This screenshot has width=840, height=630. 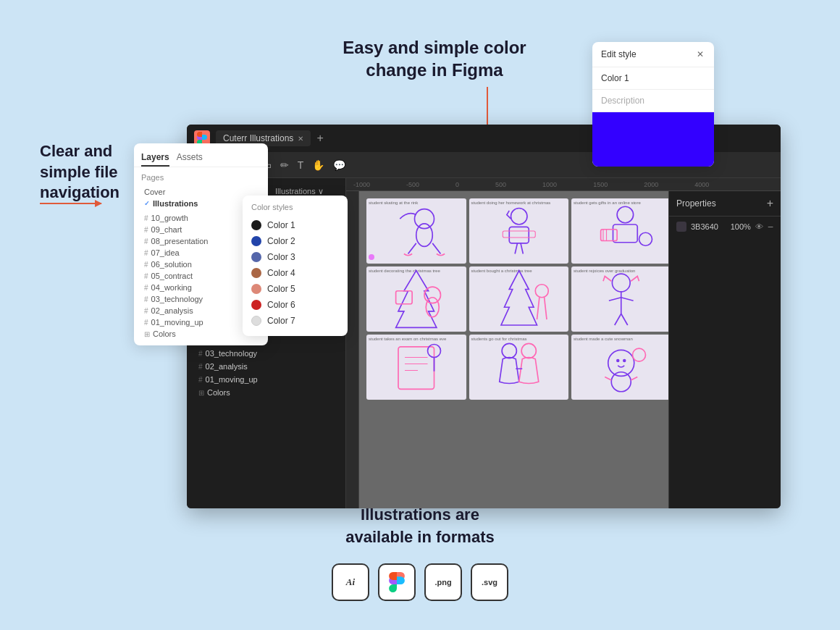 I want to click on remove-property-button: −, so click(x=770, y=227).